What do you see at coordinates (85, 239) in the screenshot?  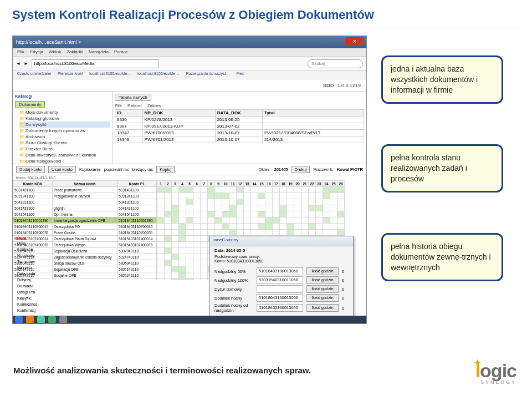 I see `form-prze: PRZE` at bounding box center [85, 239].